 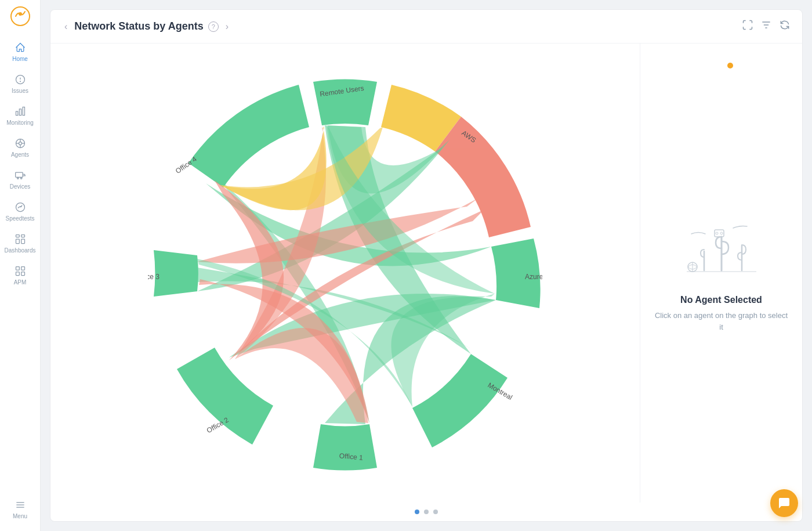 I want to click on help-icon: ?, so click(x=213, y=27).